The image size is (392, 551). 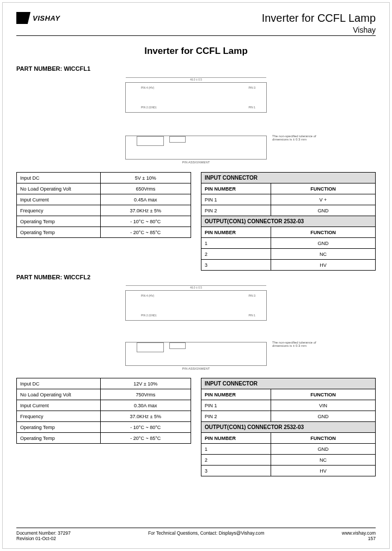 What do you see at coordinates (59, 395) in the screenshot?
I see `spec-key: No Load Operating Volt` at bounding box center [59, 395].